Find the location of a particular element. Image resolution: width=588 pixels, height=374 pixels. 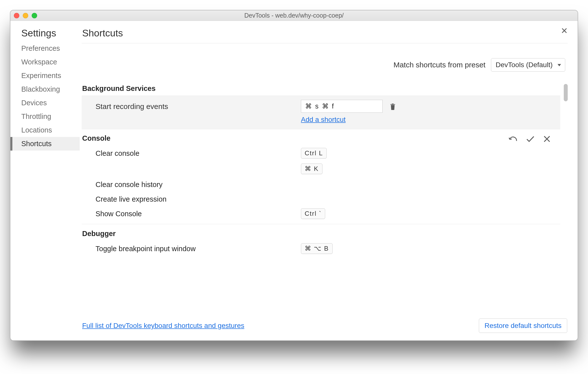

shortcut-row: Show Console Ctrl ` is located at coordinates (321, 214).